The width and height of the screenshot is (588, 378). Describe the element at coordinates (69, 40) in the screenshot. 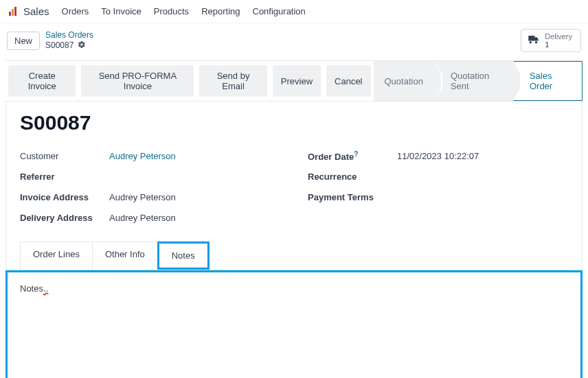

I see `breadcrumb: Sales Orders S00087` at that location.